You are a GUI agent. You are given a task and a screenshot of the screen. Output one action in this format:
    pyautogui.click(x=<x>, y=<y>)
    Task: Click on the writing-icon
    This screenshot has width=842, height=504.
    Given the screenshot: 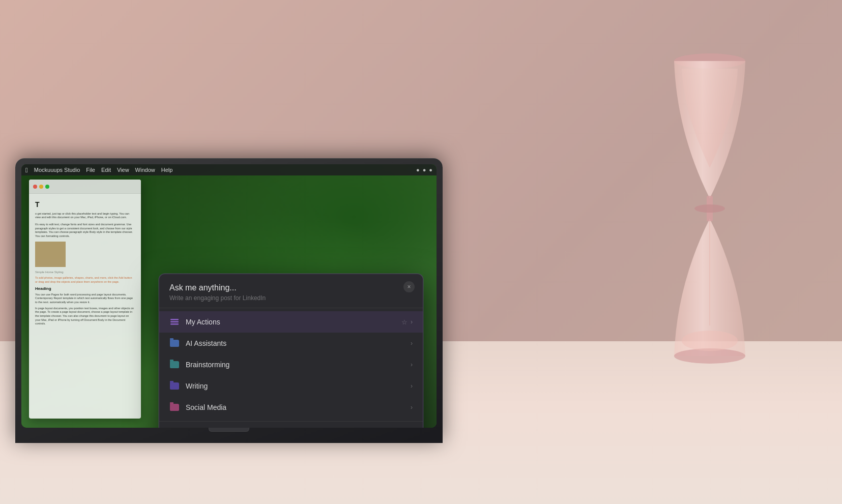 What is the action you would take?
    pyautogui.click(x=175, y=386)
    